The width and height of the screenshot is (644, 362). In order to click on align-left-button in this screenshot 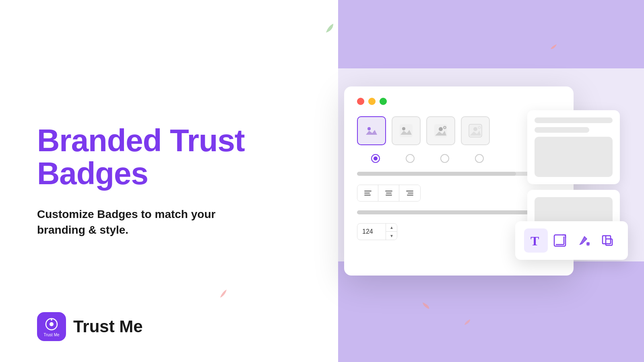, I will do `click(368, 193)`.